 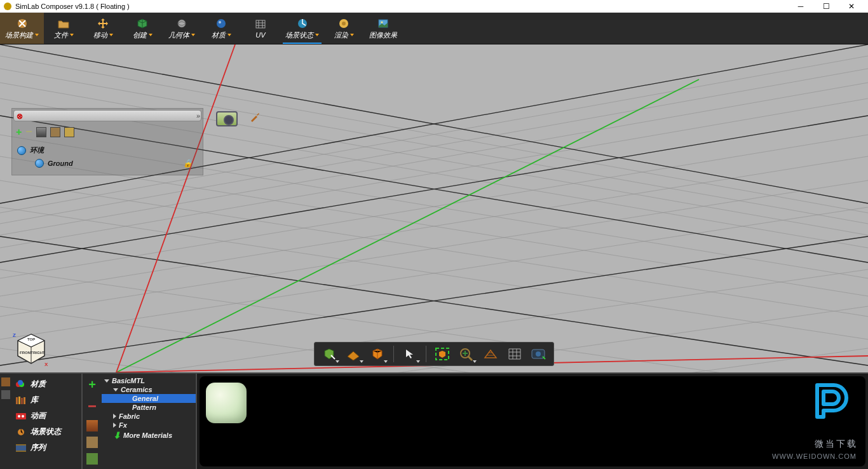 What do you see at coordinates (46, 400) in the screenshot?
I see `bottom-tab-library: 库` at bounding box center [46, 400].